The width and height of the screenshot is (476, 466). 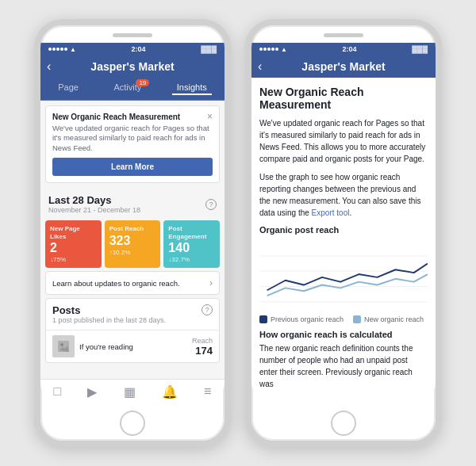 What do you see at coordinates (133, 252) in the screenshot?
I see `stat-change-reach: ↑10.2%` at bounding box center [133, 252].